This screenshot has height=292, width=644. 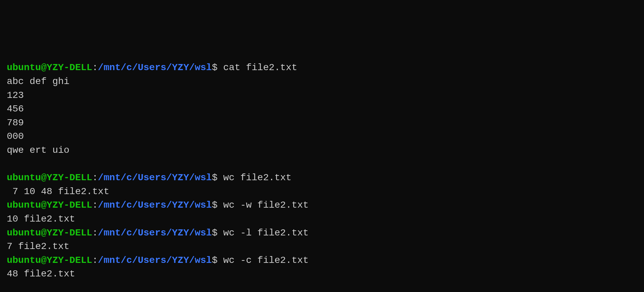 I want to click on command-text: wc -c file2.txt, so click(x=263, y=260).